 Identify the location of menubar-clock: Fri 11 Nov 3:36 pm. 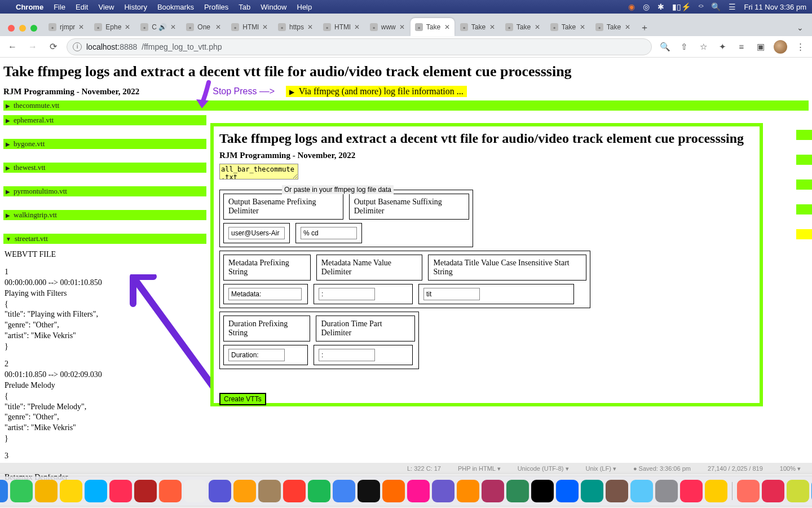
(775, 7).